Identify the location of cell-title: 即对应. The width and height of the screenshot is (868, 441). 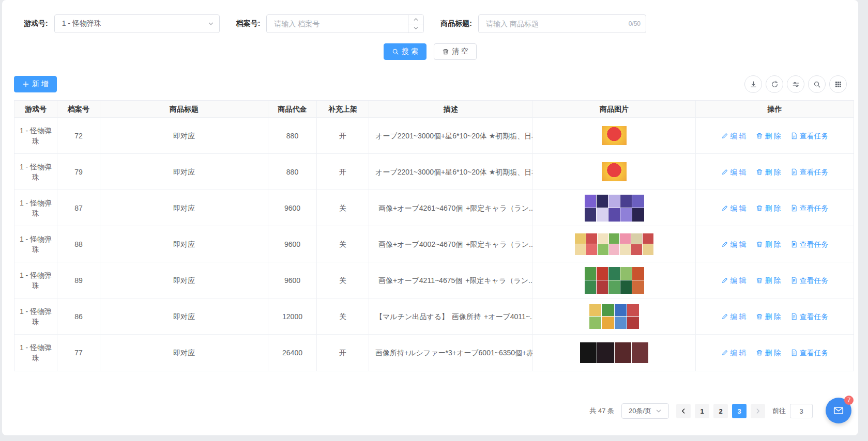
(184, 353).